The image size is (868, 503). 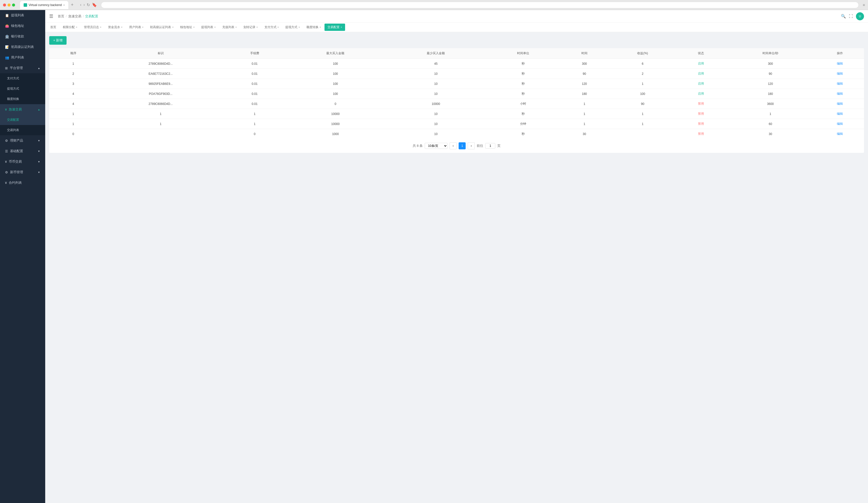 What do you see at coordinates (44, 5) in the screenshot?
I see `browser-tab: Virtual currency backend ×` at bounding box center [44, 5].